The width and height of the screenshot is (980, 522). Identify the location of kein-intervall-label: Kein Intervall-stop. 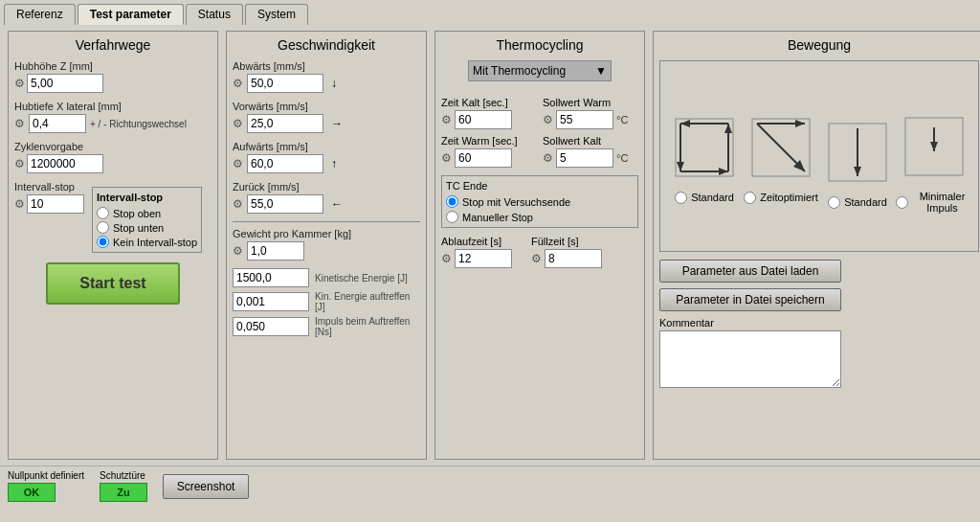
(155, 242).